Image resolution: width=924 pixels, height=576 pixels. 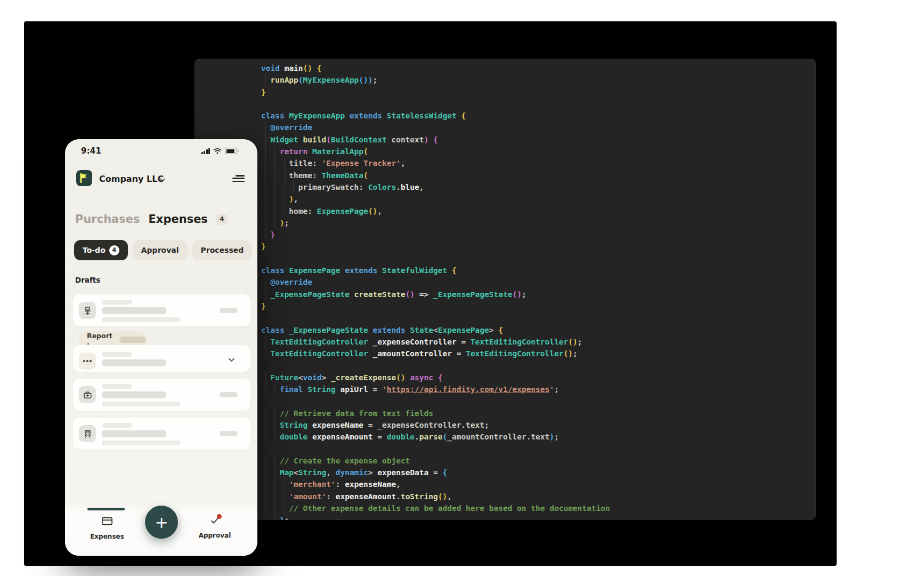 I want to click on tab-processed: Processed, so click(x=223, y=250).